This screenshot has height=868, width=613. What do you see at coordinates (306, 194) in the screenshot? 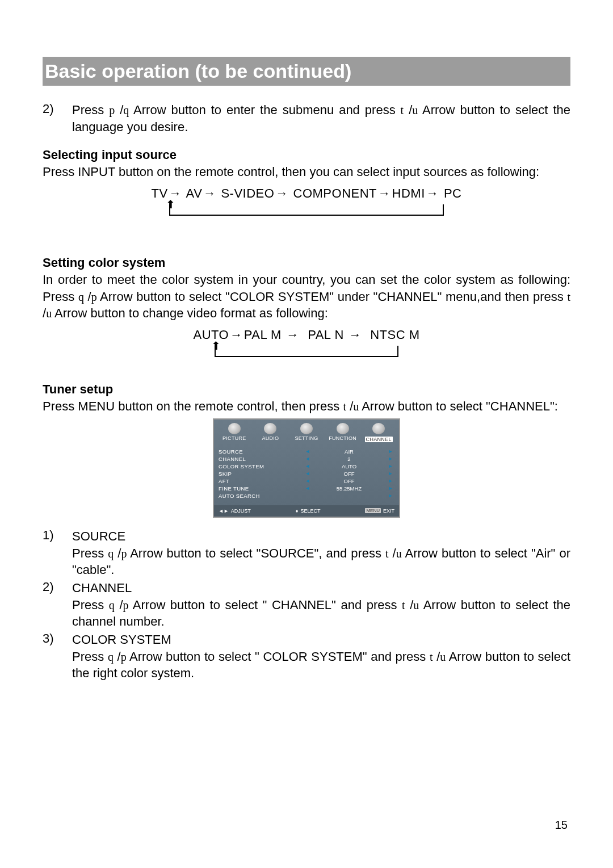
I see `input-source-chain: TV→ AV→ S-VIDEO→ COMPONENT→HDMI→ PC` at bounding box center [306, 194].